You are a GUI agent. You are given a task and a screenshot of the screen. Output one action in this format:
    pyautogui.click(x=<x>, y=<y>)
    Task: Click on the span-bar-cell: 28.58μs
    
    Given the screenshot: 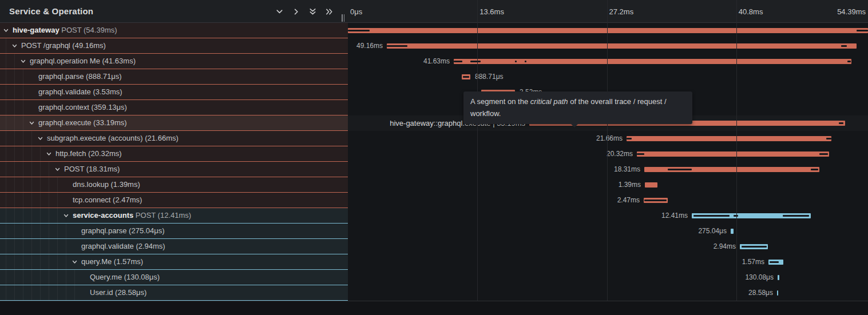 What is the action you would take?
    pyautogui.click(x=608, y=293)
    